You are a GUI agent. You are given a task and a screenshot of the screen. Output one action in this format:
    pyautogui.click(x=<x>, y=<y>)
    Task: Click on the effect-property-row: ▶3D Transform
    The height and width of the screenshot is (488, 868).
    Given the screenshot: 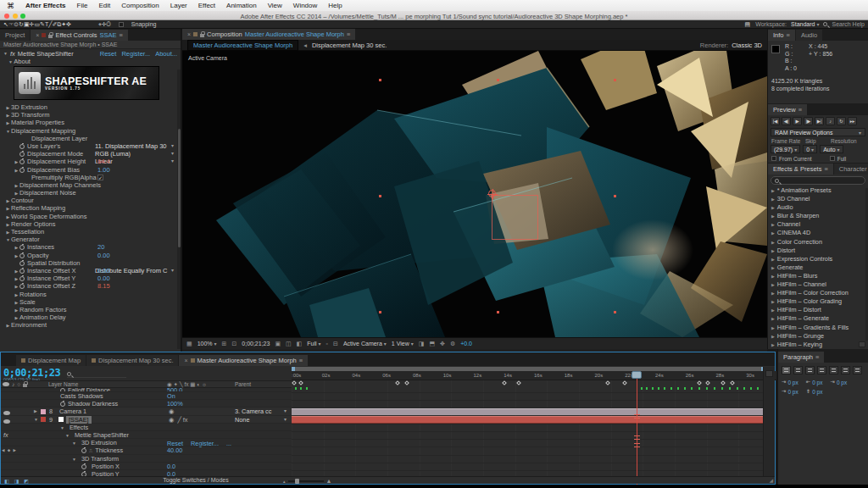 What is the action you would take?
    pyautogui.click(x=88, y=115)
    